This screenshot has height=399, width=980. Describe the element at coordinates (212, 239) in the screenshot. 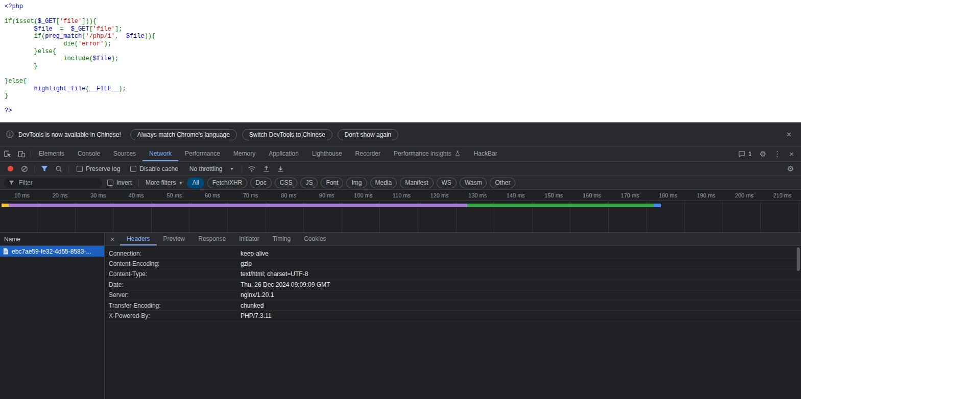

I see `tab-label: Response` at that location.